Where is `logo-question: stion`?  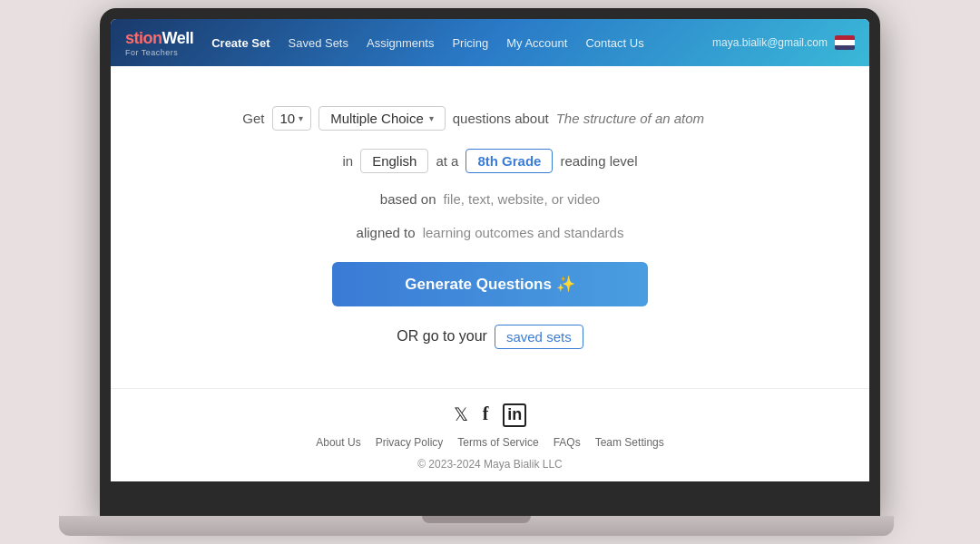 logo-question: stion is located at coordinates (143, 38).